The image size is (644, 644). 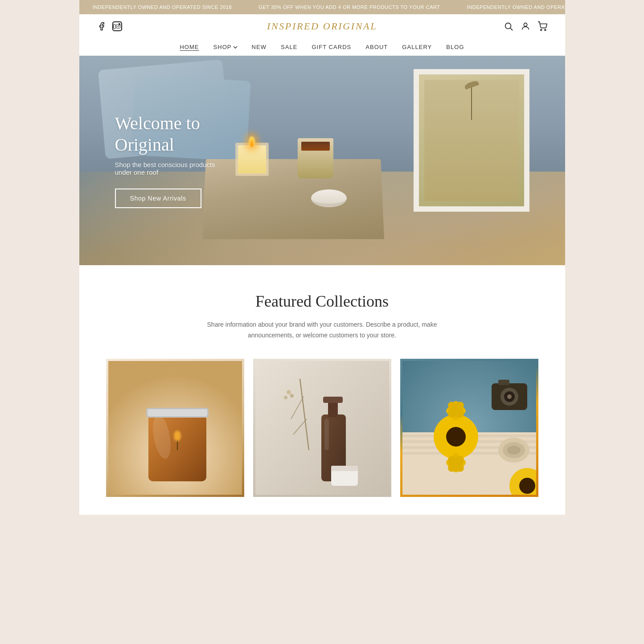 I want to click on site-logo: INSPIRED ORIGINAL, so click(x=322, y=26).